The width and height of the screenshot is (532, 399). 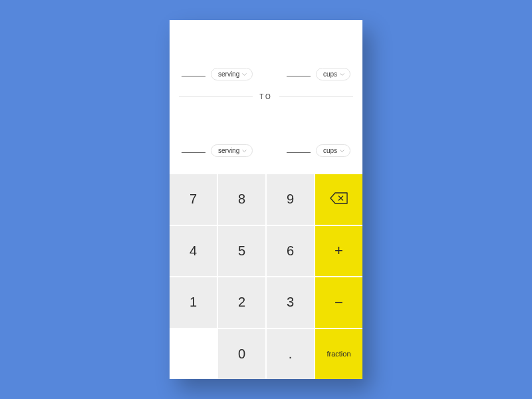 I want to click on key-5: 5, so click(x=242, y=251).